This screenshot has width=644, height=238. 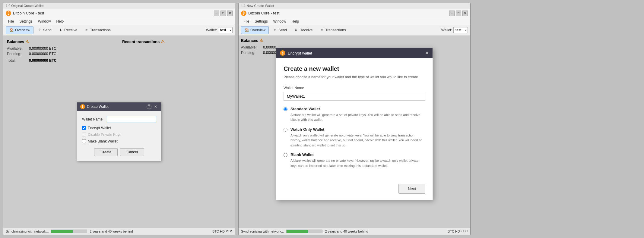 I want to click on encrypt-wallet-row: Encrypt Wallet, so click(x=119, y=128).